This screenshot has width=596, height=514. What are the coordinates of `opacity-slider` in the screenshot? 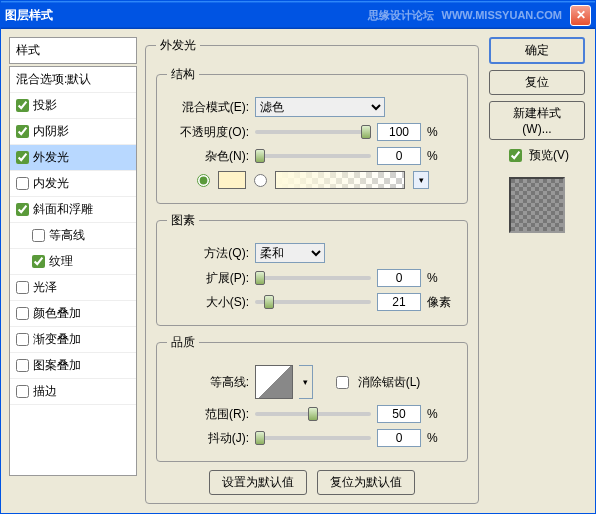 It's located at (313, 132).